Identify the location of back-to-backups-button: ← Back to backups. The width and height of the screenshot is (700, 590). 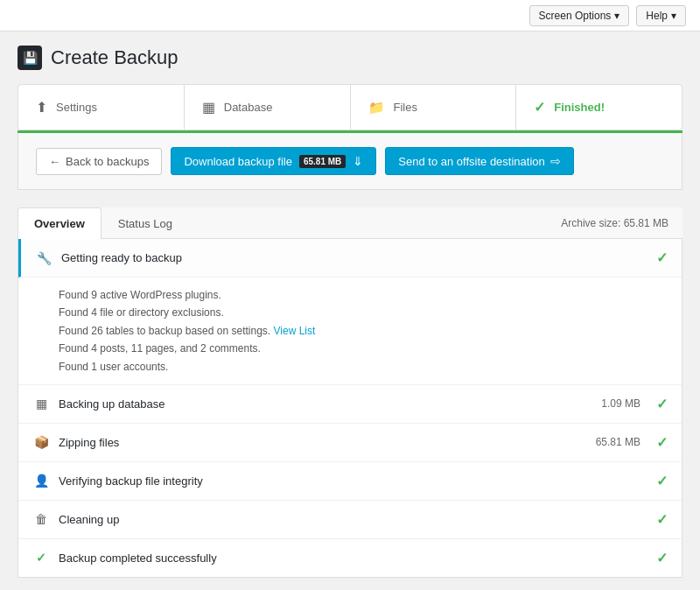
(99, 161).